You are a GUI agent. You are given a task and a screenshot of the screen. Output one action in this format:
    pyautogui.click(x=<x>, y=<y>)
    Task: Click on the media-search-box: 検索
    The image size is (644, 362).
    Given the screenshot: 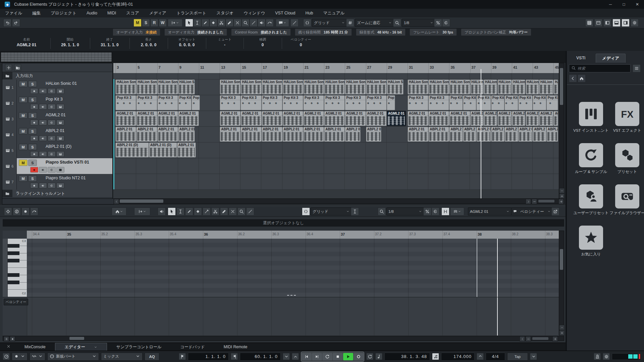 What is the action you would take?
    pyautogui.click(x=600, y=68)
    